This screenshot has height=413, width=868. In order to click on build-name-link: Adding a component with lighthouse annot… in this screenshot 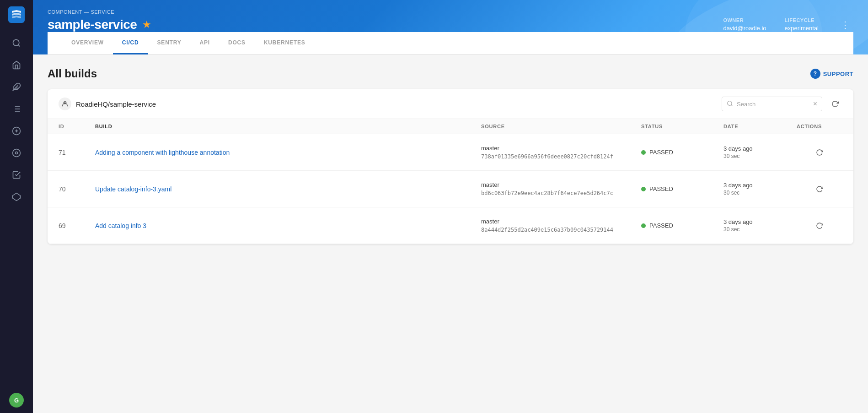, I will do `click(162, 152)`.